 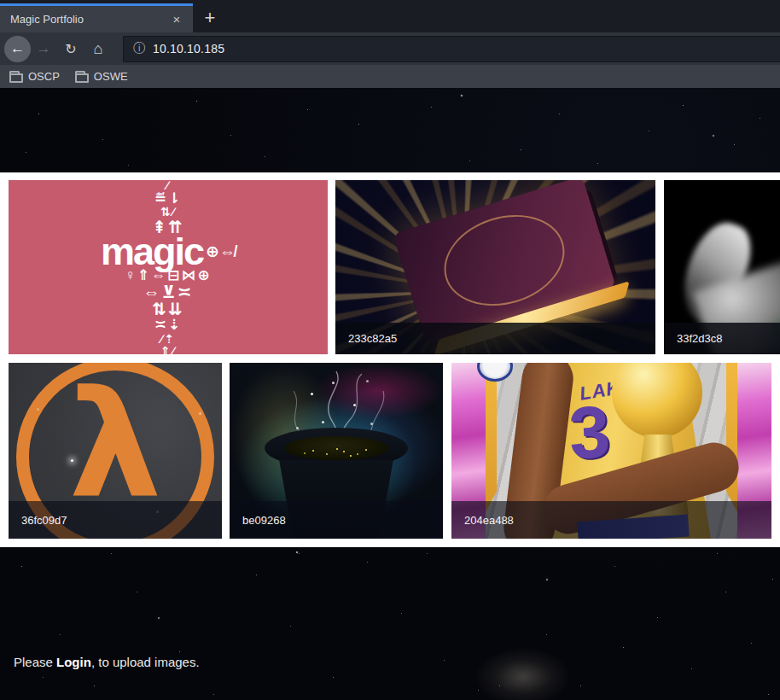 What do you see at coordinates (44, 77) in the screenshot?
I see `bookmark-label: OSCP` at bounding box center [44, 77].